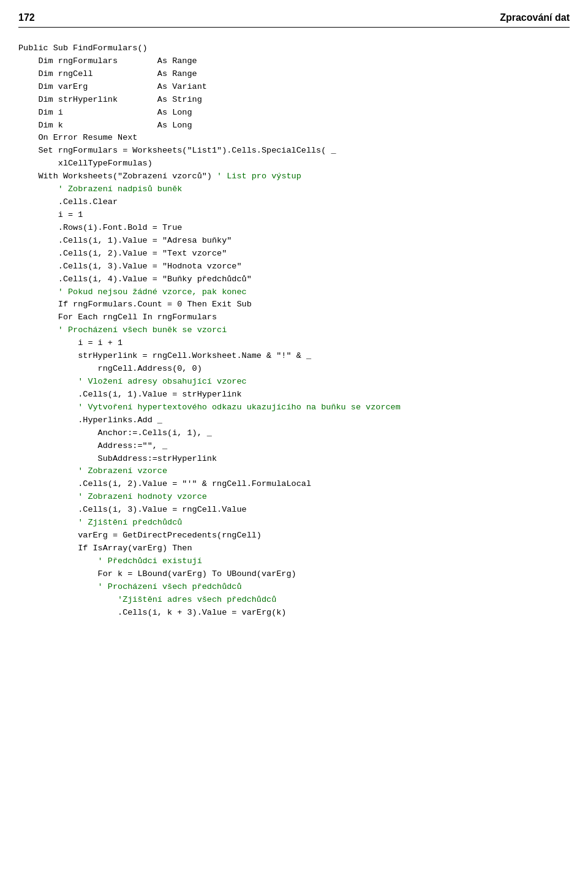  What do you see at coordinates (294, 357) in the screenshot?
I see `code-line: strHyperlink = rngCell.Worksheet.Name & …` at bounding box center [294, 357].